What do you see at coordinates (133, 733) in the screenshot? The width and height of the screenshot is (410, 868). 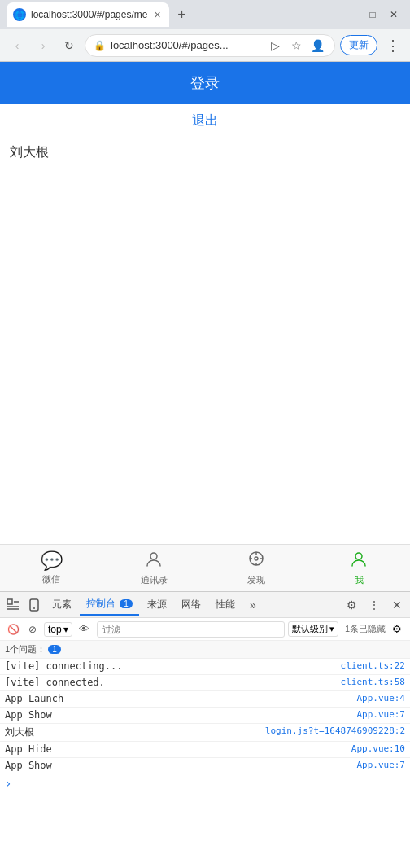 I see `log-text-4: 刘大根` at bounding box center [133, 733].